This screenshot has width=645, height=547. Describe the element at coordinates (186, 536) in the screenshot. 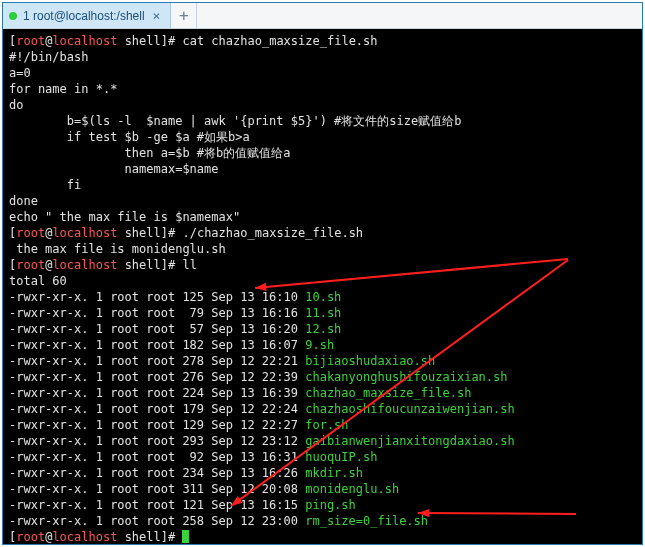

I see `cursor` at that location.